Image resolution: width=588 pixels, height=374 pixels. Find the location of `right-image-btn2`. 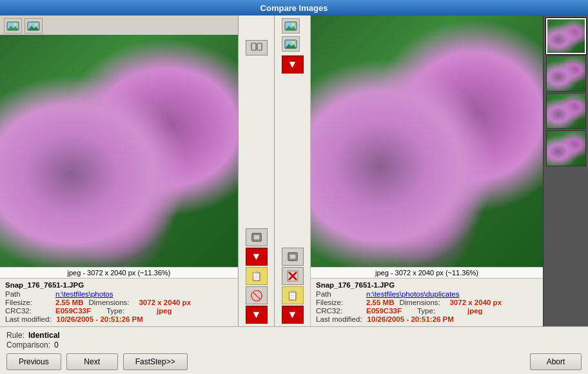

right-image-btn2 is located at coordinates (291, 44).